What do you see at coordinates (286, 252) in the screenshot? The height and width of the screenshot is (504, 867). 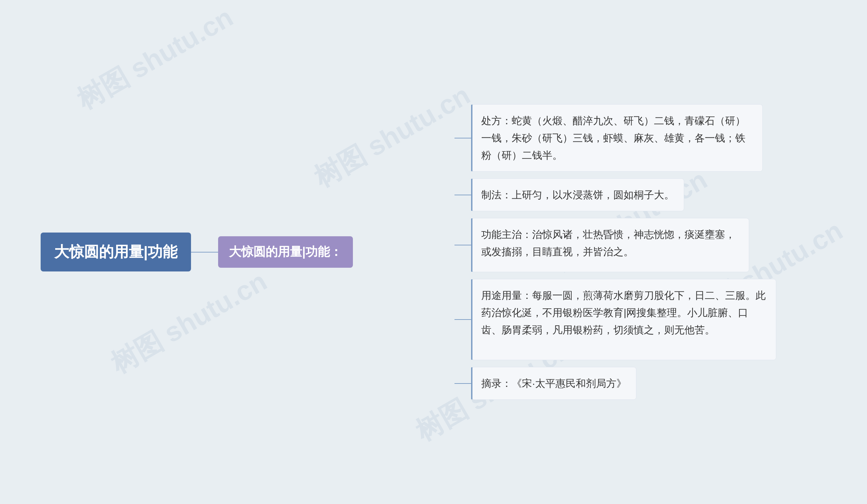 I see `mid-label: 大惊圆的用量|功能：` at bounding box center [286, 252].